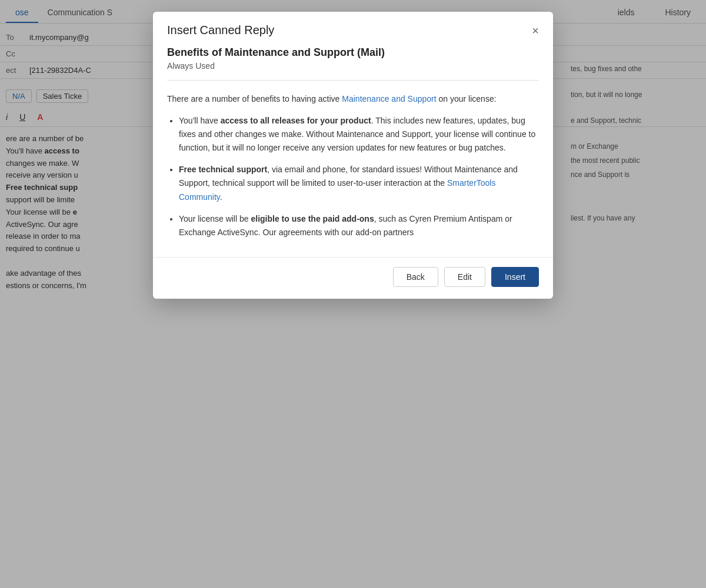 The height and width of the screenshot is (588, 706). What do you see at coordinates (515, 277) in the screenshot?
I see `insert-button: Insert` at bounding box center [515, 277].